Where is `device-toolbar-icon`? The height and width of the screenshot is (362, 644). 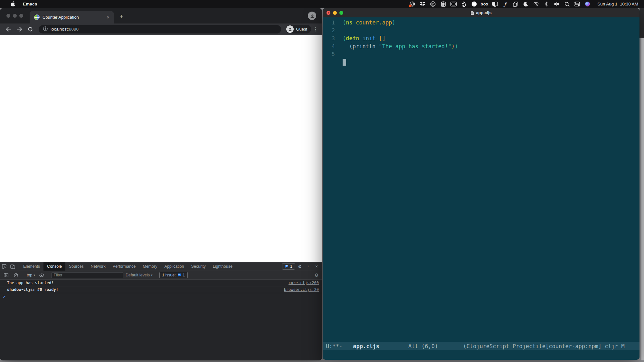 device-toolbar-icon is located at coordinates (13, 266).